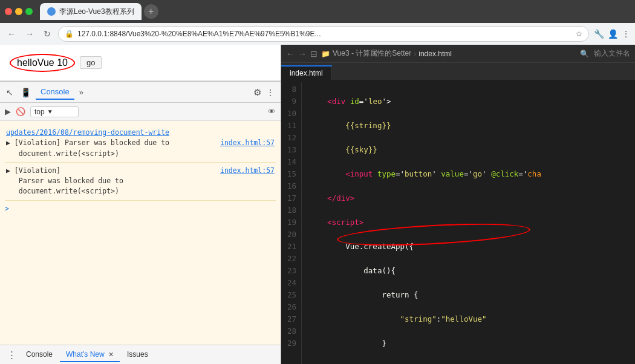 Image resolution: width=635 pixels, height=364 pixels. I want to click on breadcrumb-project: Vue3 - 计算属性的Setter, so click(372, 53).